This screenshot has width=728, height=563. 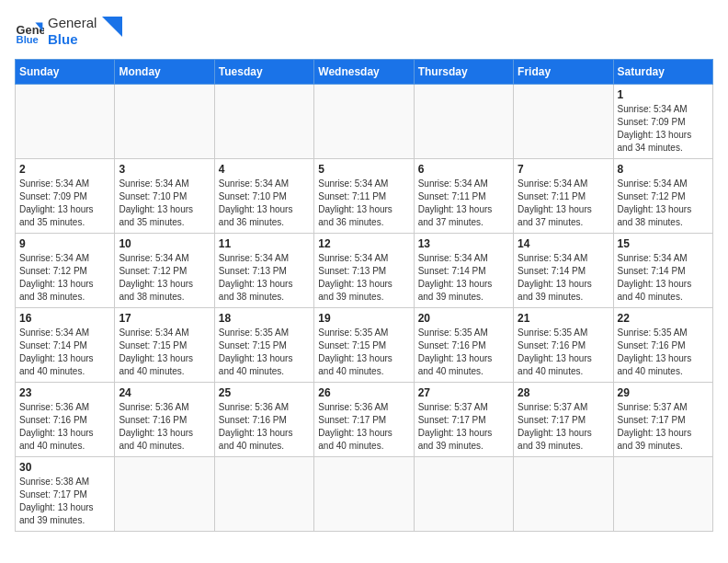 I want to click on weekday-header-tuesday: Tuesday, so click(x=264, y=72).